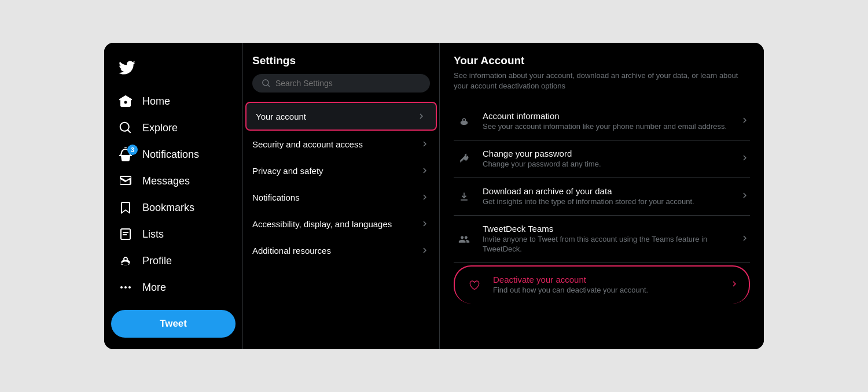 This screenshot has height=392, width=868. Describe the element at coordinates (602, 284) in the screenshot. I see `right-item-deactivate: Deactivate your account Find out how you…` at that location.